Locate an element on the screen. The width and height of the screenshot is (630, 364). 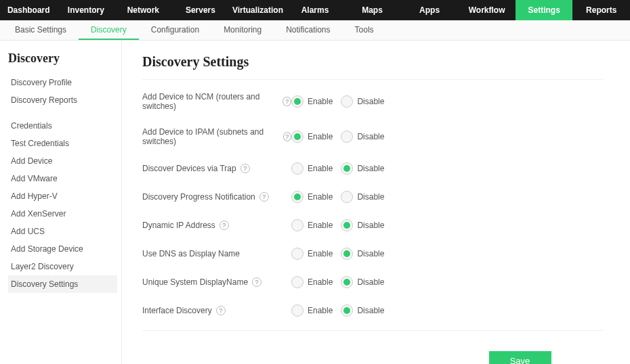
sidebar-item: Discovery Reports is located at coordinates (62, 100).